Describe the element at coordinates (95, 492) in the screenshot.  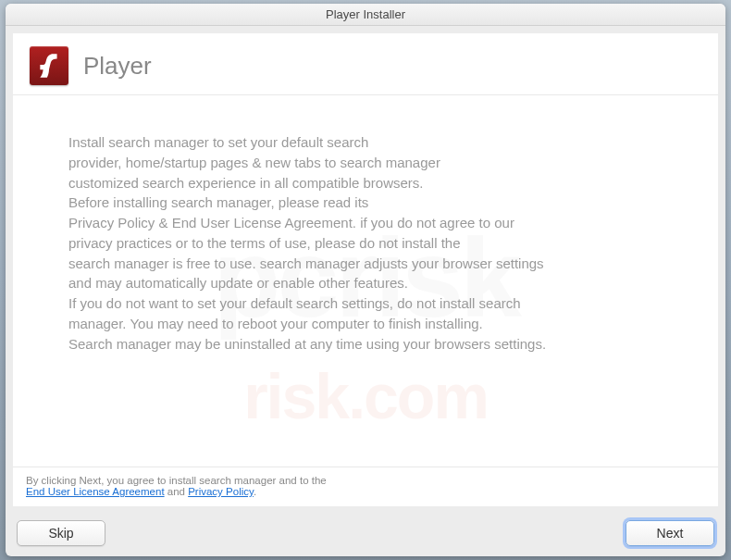
I see `eula-link: End User License Agreement` at that location.